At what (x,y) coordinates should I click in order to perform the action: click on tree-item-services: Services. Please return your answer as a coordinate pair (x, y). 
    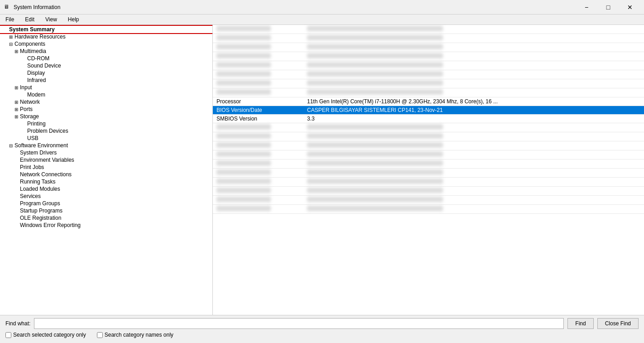
    Looking at the image, I should click on (106, 196).